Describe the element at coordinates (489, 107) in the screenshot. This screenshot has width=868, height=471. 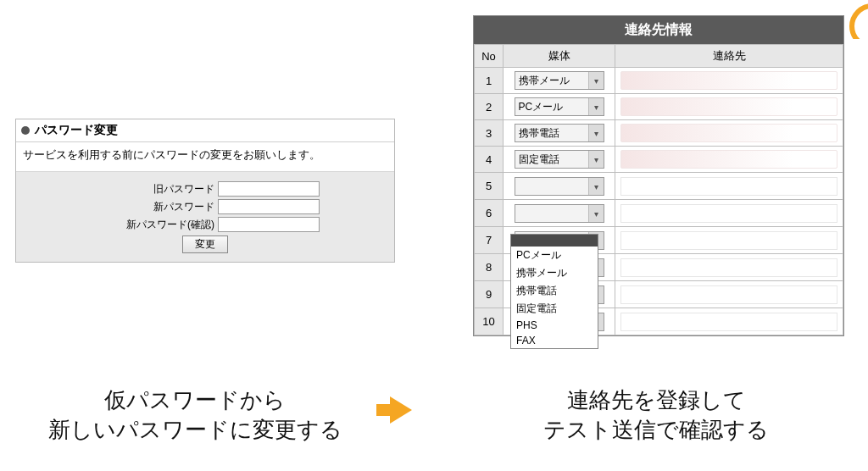
I see `row-number: 2` at that location.